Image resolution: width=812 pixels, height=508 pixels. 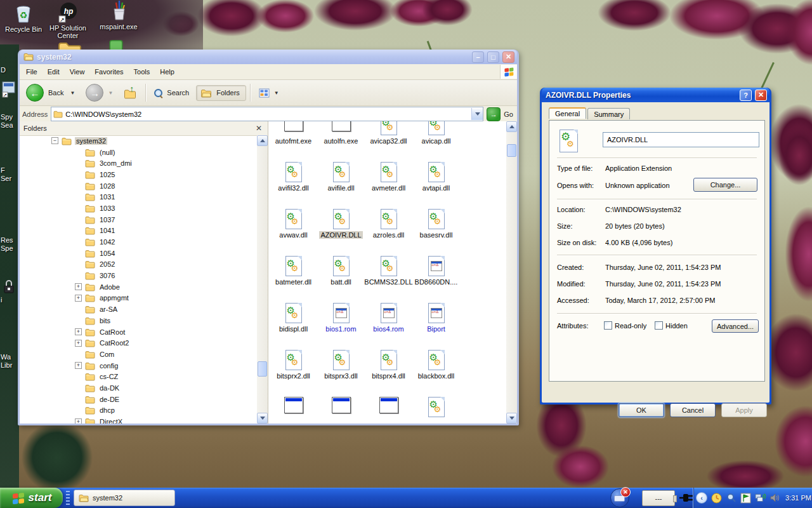 What do you see at coordinates (388, 184) in the screenshot?
I see `file-item-avmeter-dll: ⚙⚙avmeter.dll` at bounding box center [388, 184].